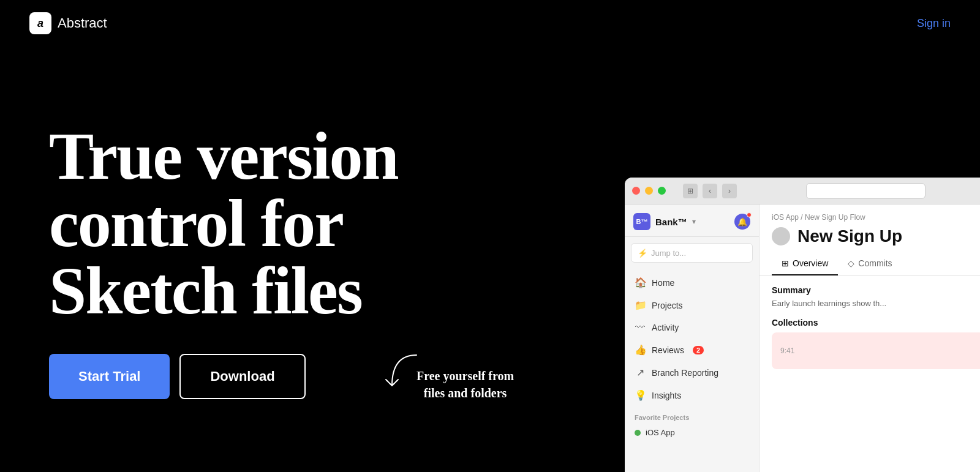  I want to click on content-area: Summary Early launch learnings show th..…, so click(870, 373).